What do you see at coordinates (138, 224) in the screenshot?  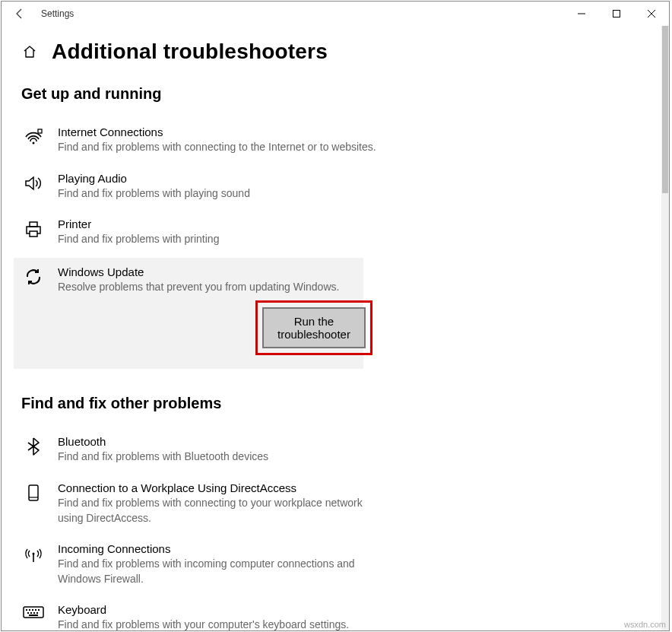 I see `item-title: Printer` at bounding box center [138, 224].